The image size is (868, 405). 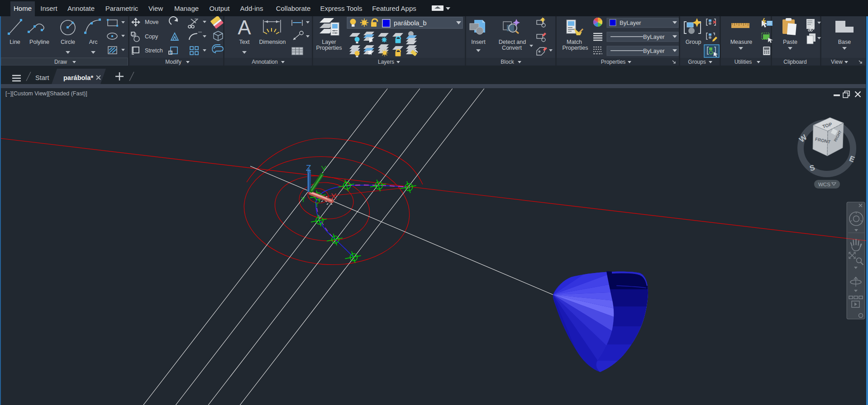 What do you see at coordinates (154, 51) in the screenshot?
I see `svg-text: Stretch` at bounding box center [154, 51].